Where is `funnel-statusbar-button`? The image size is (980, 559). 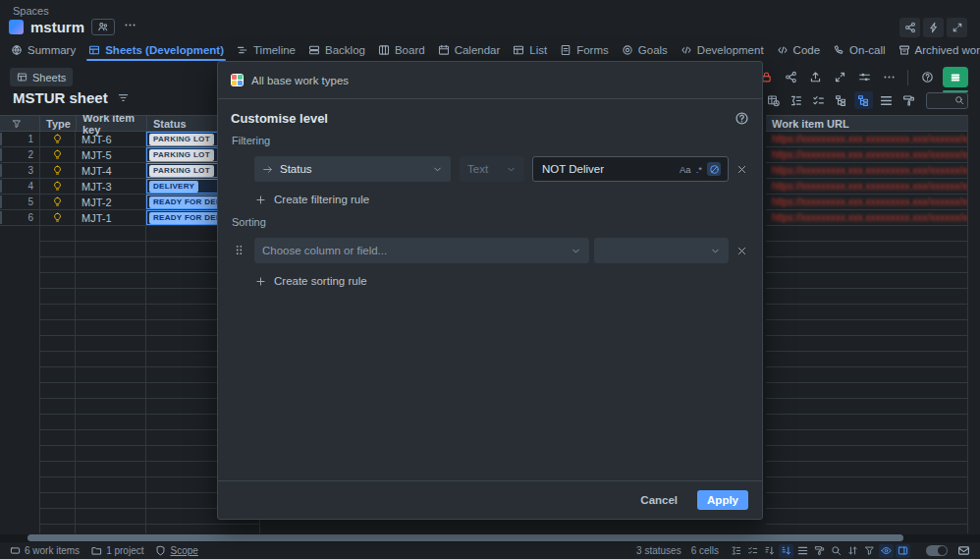 funnel-statusbar-button is located at coordinates (870, 551).